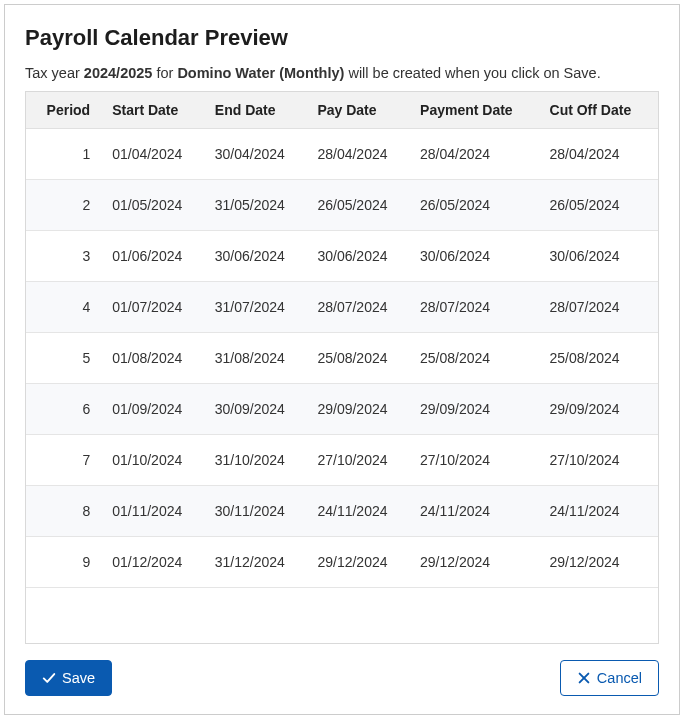 Image resolution: width=684 pixels, height=719 pixels. What do you see at coordinates (65, 512) in the screenshot?
I see `cell-period: 8` at bounding box center [65, 512].